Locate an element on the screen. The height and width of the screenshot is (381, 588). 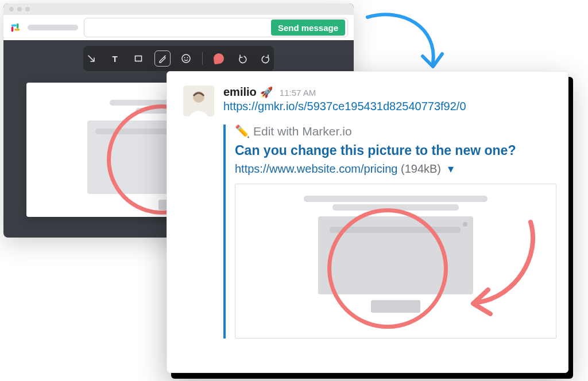
slack-logo-icon is located at coordinates (16, 28).